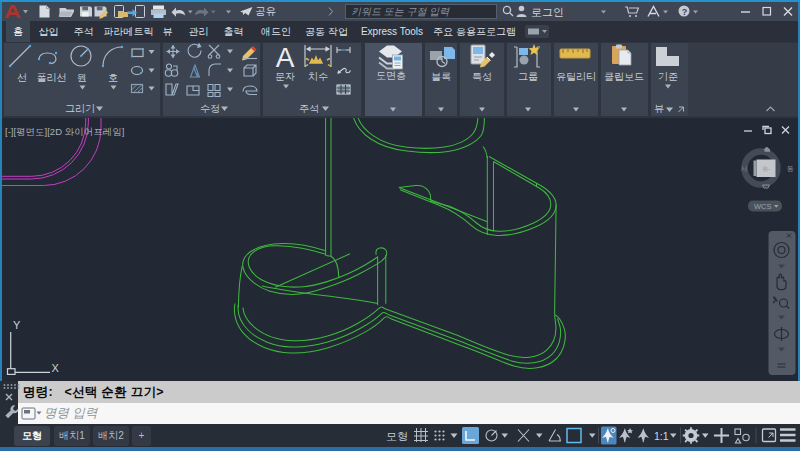  I want to click on svg-text: 주석, so click(309, 108).